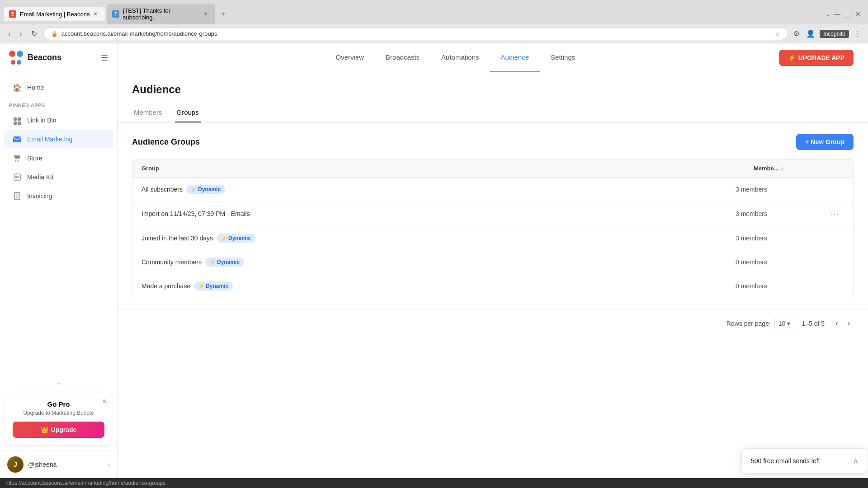 Image resolution: width=868 pixels, height=488 pixels. Describe the element at coordinates (40, 177) in the screenshot. I see `sidebar-label-media-kit: Media Kit` at that location.